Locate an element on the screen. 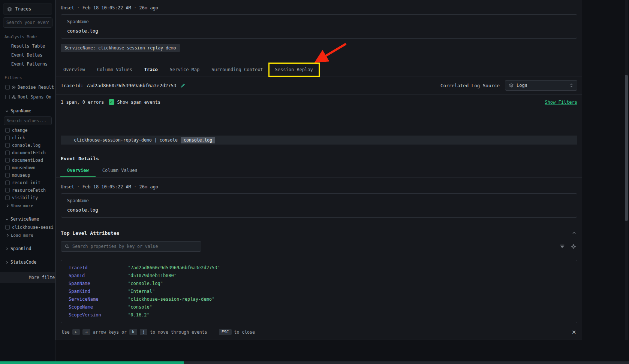 The width and height of the screenshot is (629, 364). filter-group-spankind: SpanKind is located at coordinates (28, 249).